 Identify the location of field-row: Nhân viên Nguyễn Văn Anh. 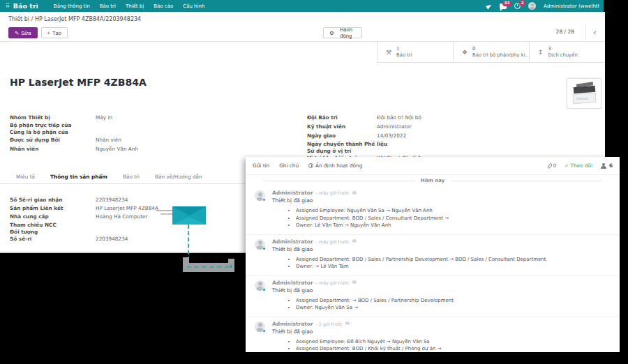
(74, 149).